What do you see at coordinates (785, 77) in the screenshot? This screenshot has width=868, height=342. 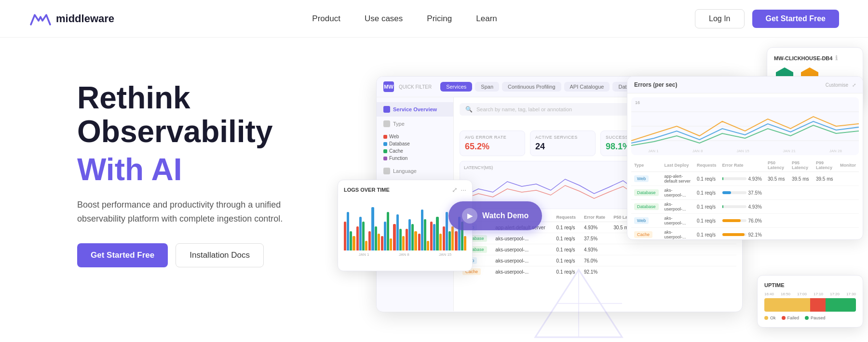 I see `hex-green-icon` at bounding box center [785, 77].